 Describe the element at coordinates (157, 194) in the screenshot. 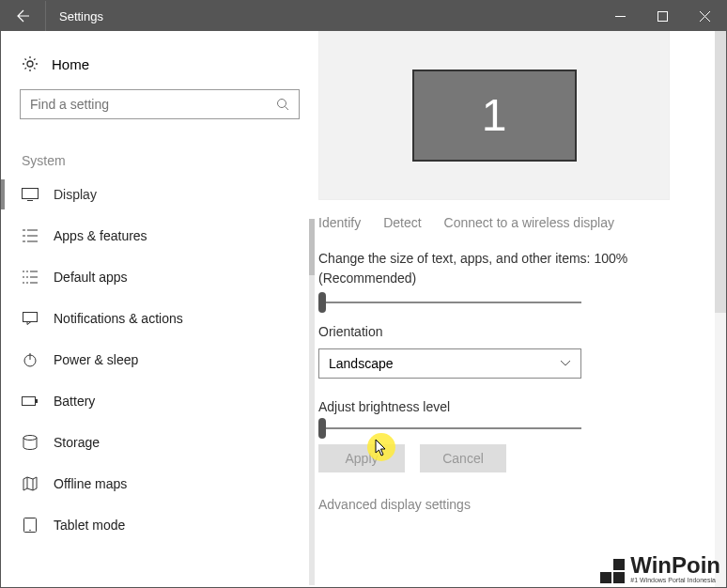

I see `nav-display: Display` at that location.